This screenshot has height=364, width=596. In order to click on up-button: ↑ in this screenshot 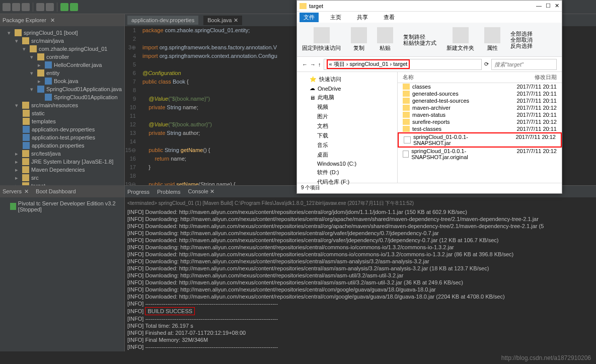, I will do `click(320, 64)`.